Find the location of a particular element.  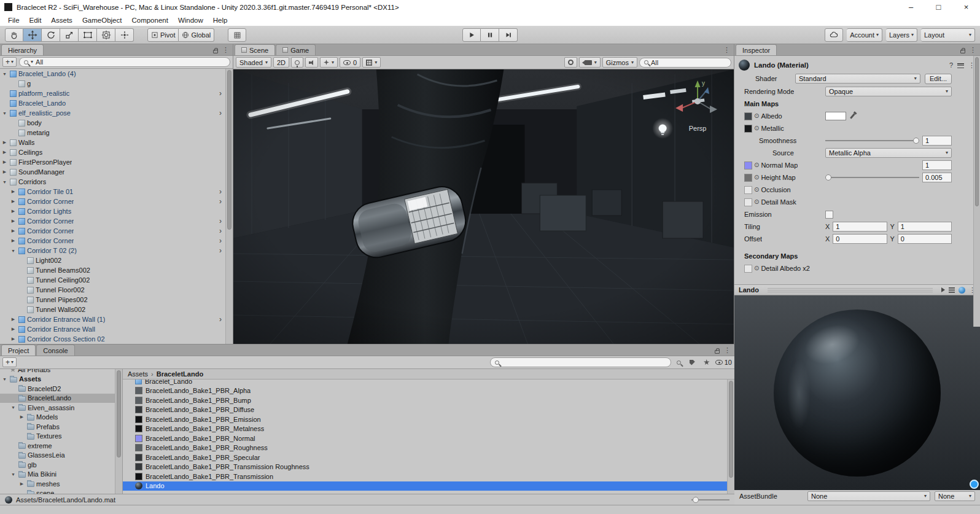

scene-camera-dropdown: ▾ is located at coordinates (589, 63).